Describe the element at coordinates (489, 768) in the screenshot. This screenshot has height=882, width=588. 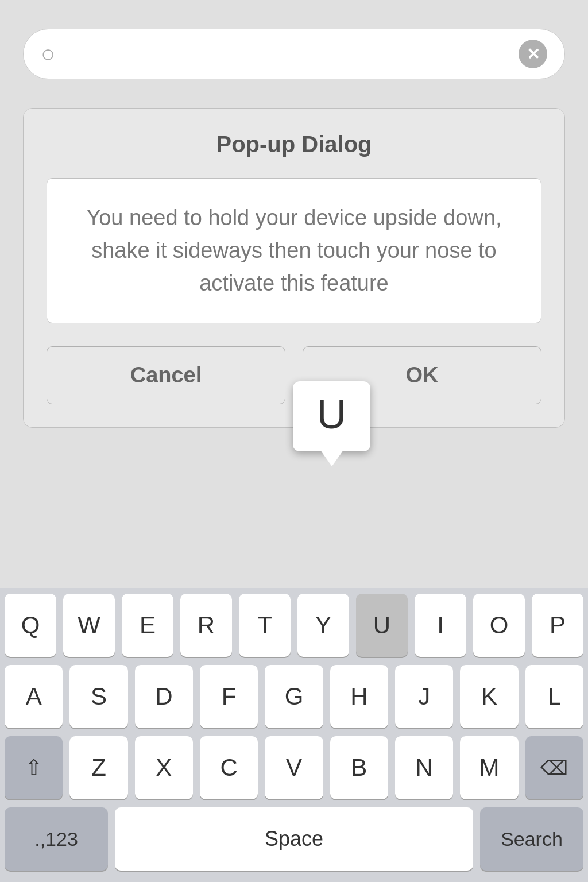
I see `key-m: M` at that location.